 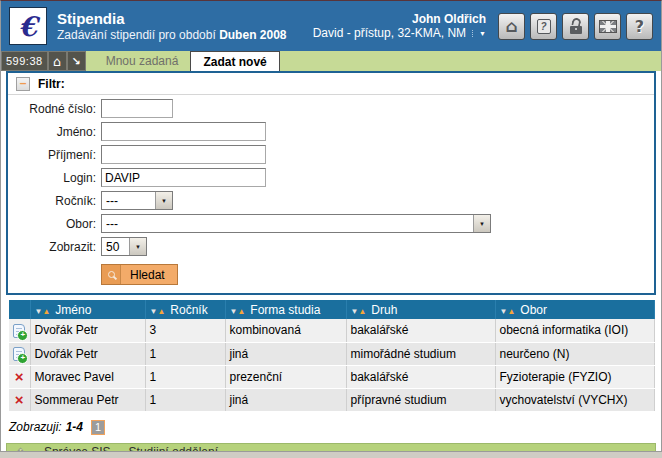 I want to click on pagination: Zobrazuji: 1-4 1, so click(x=331, y=428).